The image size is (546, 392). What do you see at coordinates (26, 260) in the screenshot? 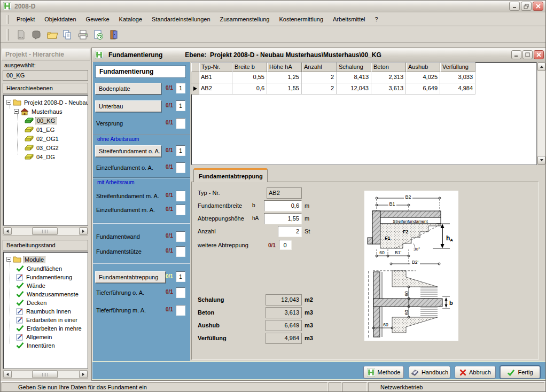
I see `tree-item-module-root: Module` at bounding box center [26, 260].